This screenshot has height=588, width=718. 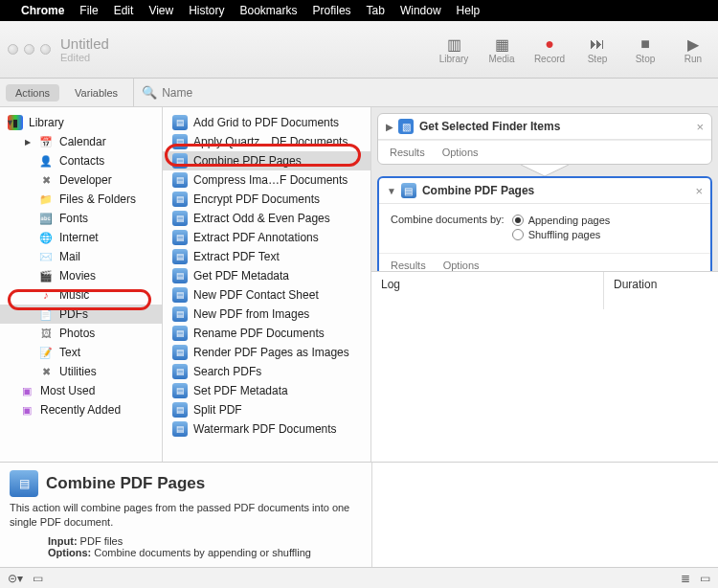 What do you see at coordinates (266, 333) in the screenshot?
I see `action-rename-pdf-documents: ▤Rename PDF Documents` at bounding box center [266, 333].